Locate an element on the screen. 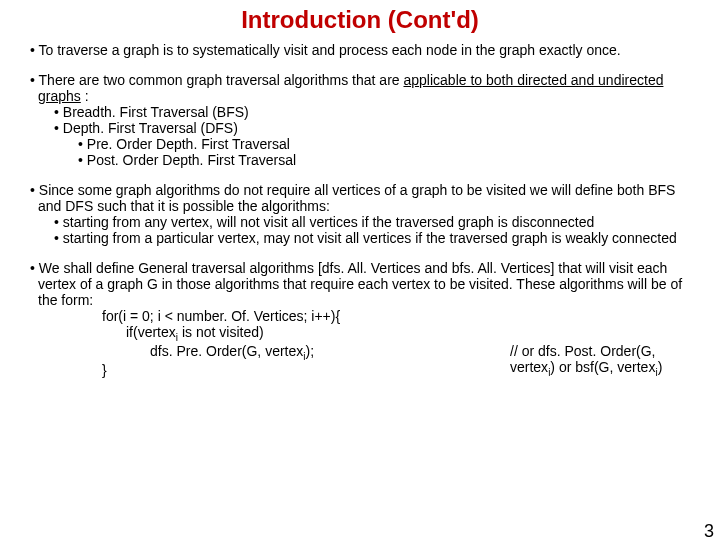  bullet-2-post: • Post. Order Depth. First Traversal is located at coordinates (389, 160).